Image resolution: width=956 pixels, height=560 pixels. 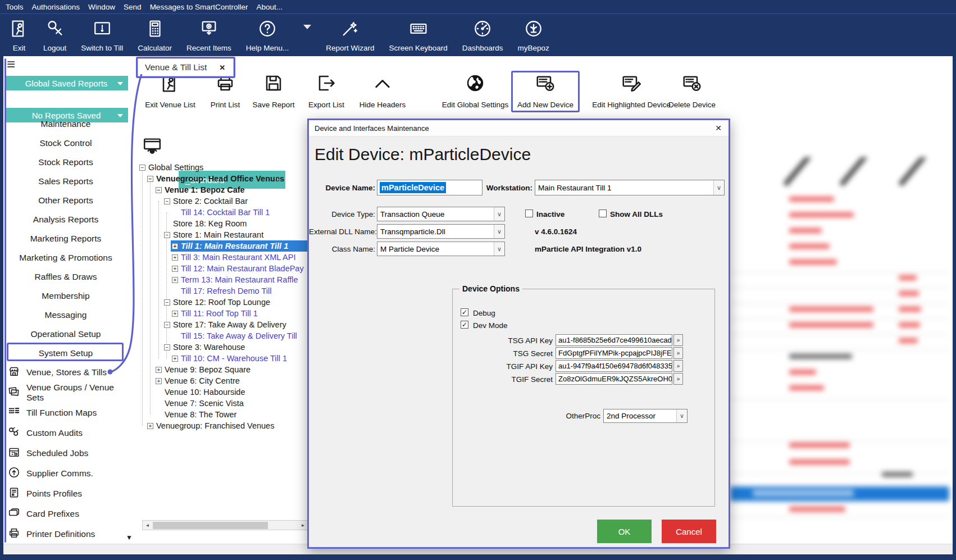 What do you see at coordinates (679, 340) in the screenshot?
I see `tsg-api-key-expand-icon: »` at bounding box center [679, 340].